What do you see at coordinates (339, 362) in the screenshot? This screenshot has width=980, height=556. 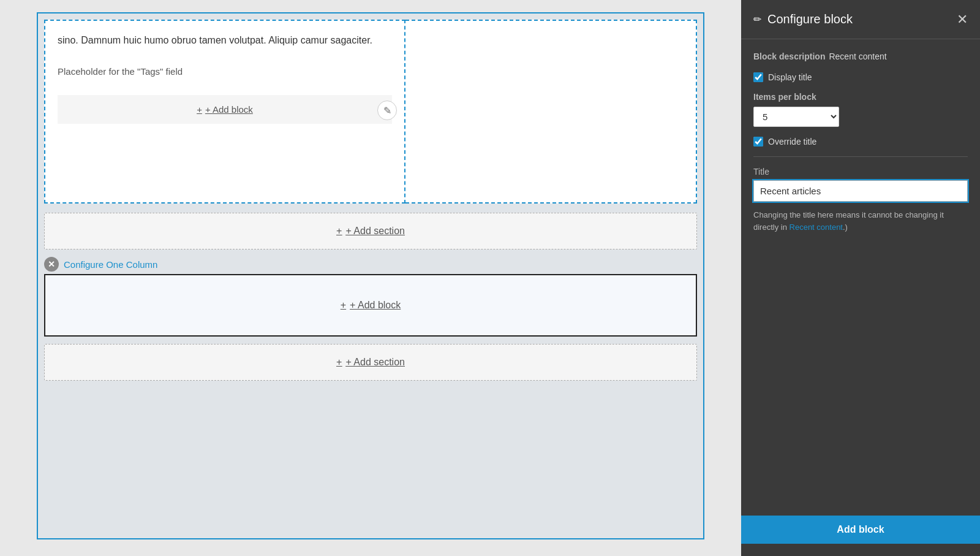 I see `plus-icon-4: +` at bounding box center [339, 362].